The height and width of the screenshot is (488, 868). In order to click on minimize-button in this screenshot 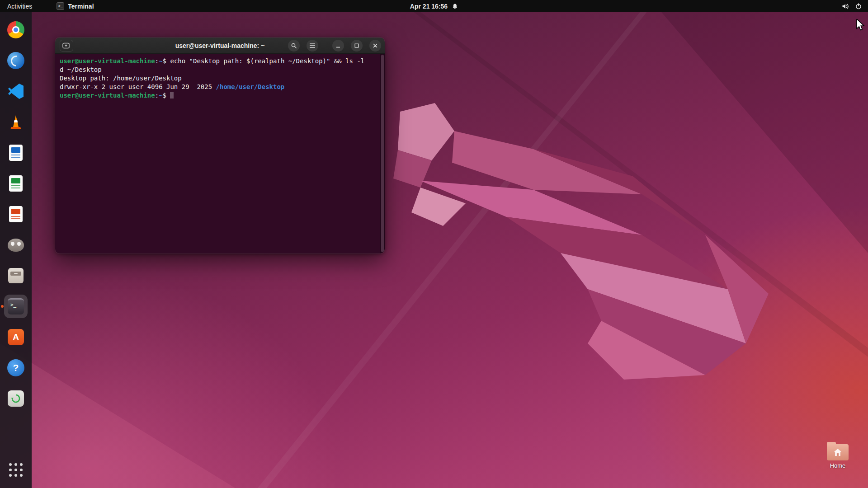, I will do `click(338, 46)`.